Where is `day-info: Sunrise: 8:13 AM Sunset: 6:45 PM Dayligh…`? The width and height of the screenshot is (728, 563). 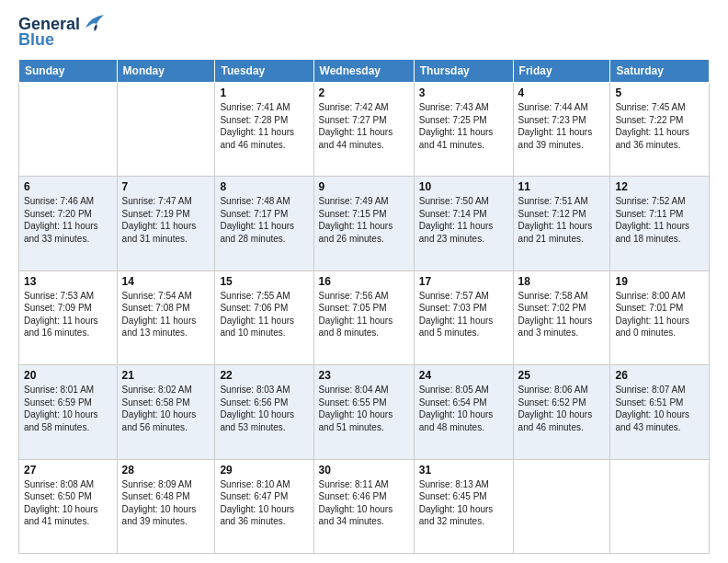
day-info: Sunrise: 8:13 AM Sunset: 6:45 PM Dayligh… is located at coordinates (463, 503).